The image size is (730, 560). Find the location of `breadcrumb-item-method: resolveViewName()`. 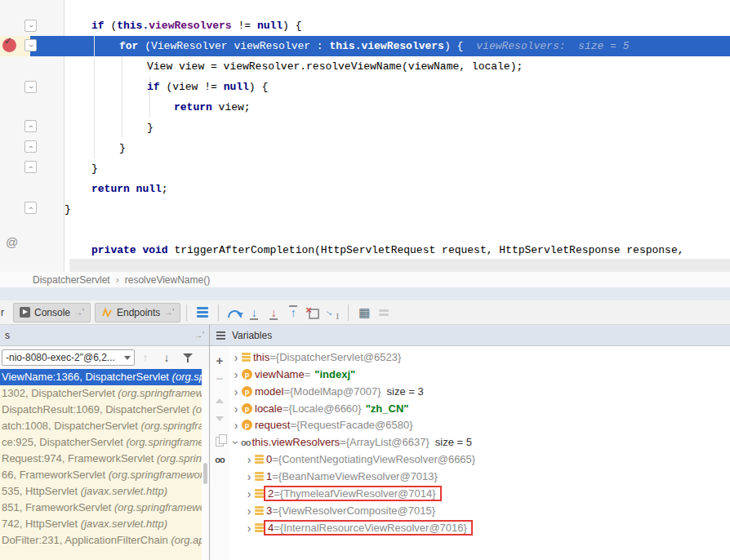

breadcrumb-item-method: resolveViewName() is located at coordinates (167, 280).